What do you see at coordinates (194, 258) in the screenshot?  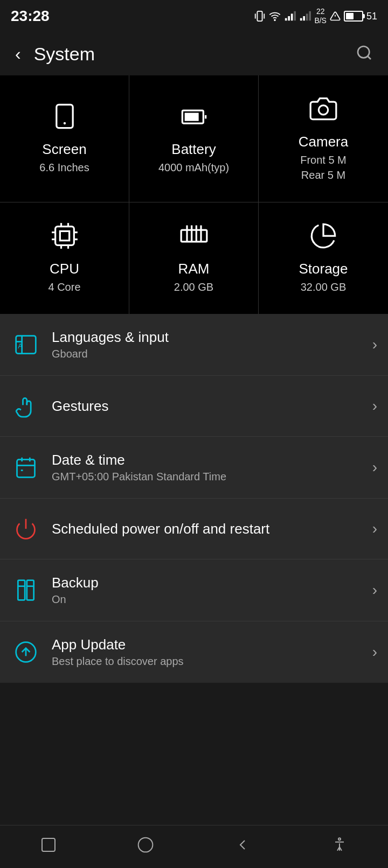 I see `spec-ram: RAM 2.00 GB` at bounding box center [194, 258].